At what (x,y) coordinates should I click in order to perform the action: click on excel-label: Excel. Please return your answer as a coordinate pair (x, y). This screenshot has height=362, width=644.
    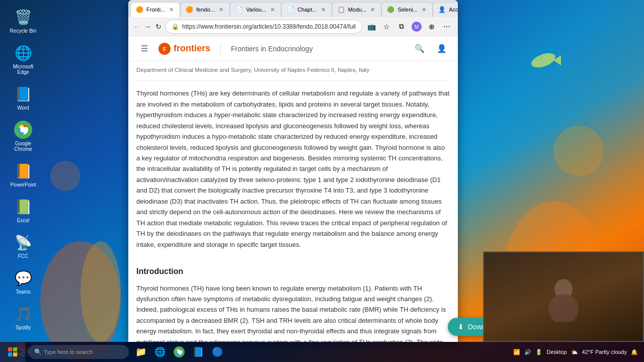
    Looking at the image, I should click on (23, 220).